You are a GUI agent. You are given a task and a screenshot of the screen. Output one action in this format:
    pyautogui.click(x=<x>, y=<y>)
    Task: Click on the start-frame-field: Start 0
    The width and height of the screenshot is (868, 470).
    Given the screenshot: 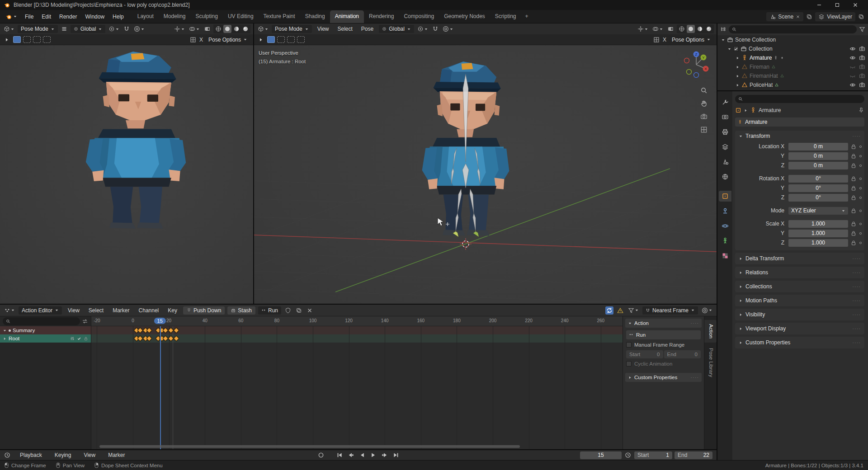 What is the action you would take?
    pyautogui.click(x=645, y=354)
    